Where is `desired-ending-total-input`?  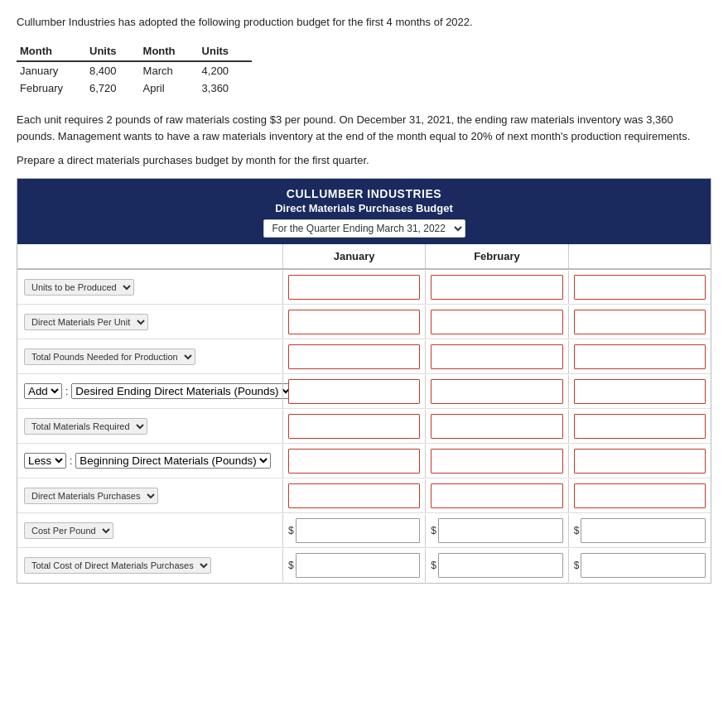
desired-ending-total-input is located at coordinates (639, 392).